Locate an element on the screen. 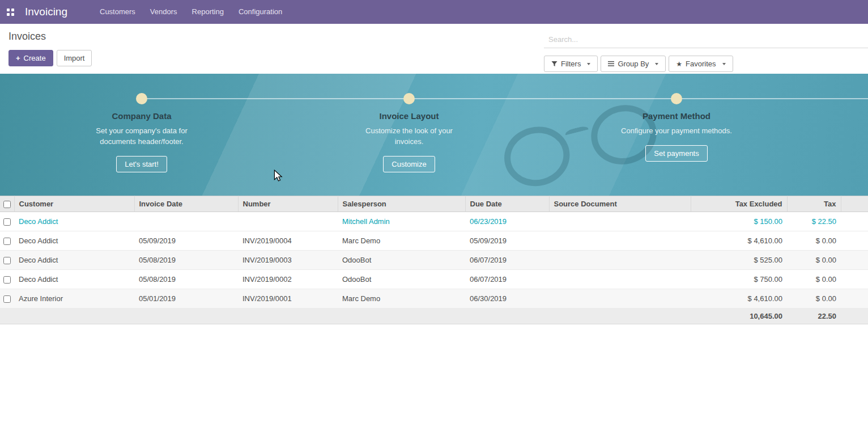  table-footer-row: 10,645.00 22.50 is located at coordinates (434, 316).